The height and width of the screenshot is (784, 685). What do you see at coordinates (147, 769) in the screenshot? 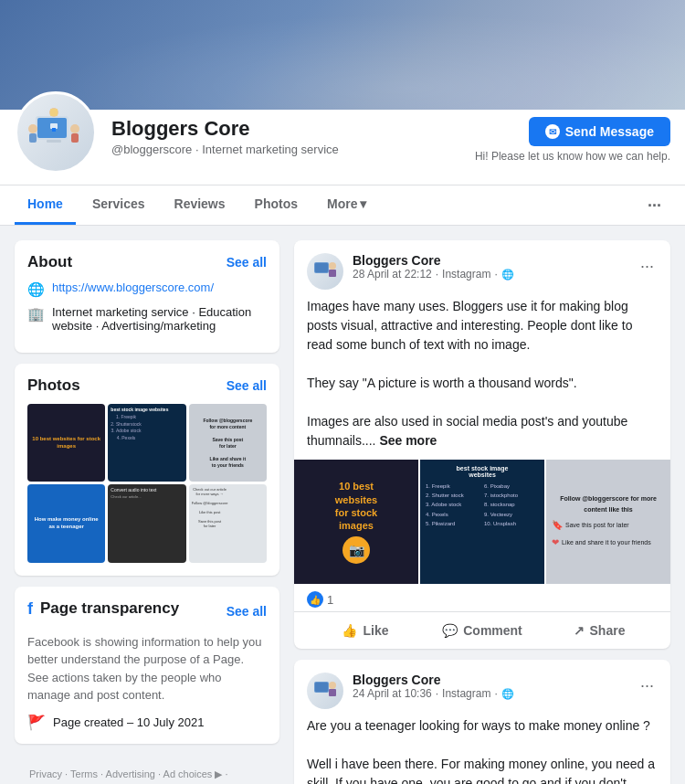
I see `footer: Privacy · Terms · Advertising · Ad choic…` at bounding box center [147, 769].